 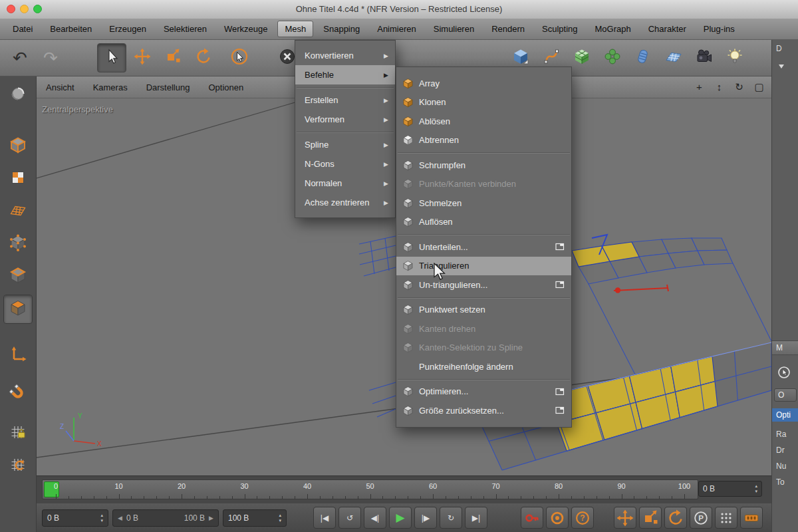 I want to click on make-editable-button, so click(x=18, y=95).